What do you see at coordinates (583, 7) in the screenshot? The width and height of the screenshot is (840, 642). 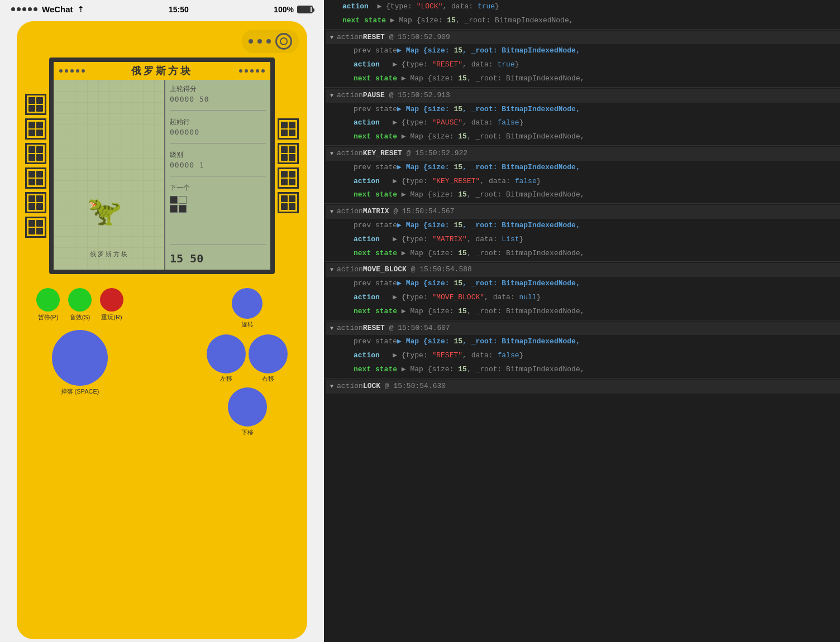 I see `log-row-action-0: action ▶ {type: "LOCK", data: true}` at bounding box center [583, 7].